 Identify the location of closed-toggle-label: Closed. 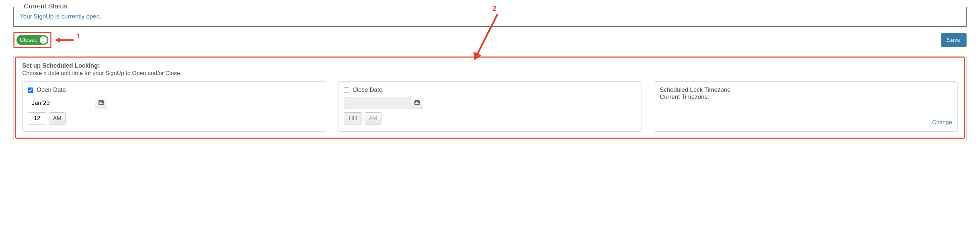
(29, 40).